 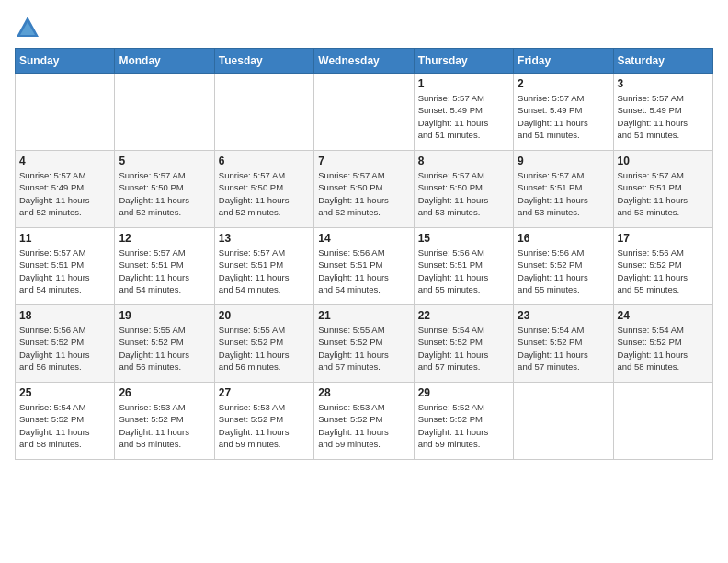 I want to click on day-number: 2, so click(x=563, y=84).